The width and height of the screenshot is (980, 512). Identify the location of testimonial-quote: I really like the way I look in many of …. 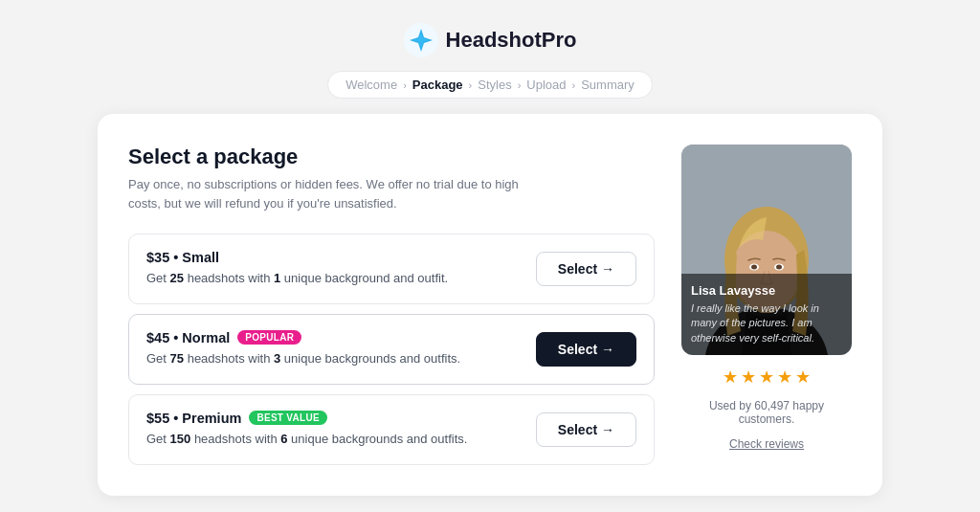
(767, 323).